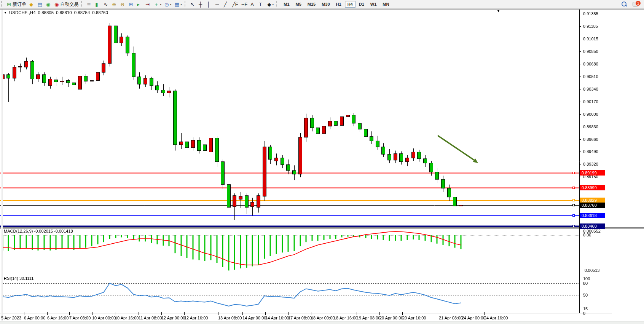  What do you see at coordinates (499, 11) in the screenshot?
I see `chart-shift-marker-icon: ▼` at bounding box center [499, 11].